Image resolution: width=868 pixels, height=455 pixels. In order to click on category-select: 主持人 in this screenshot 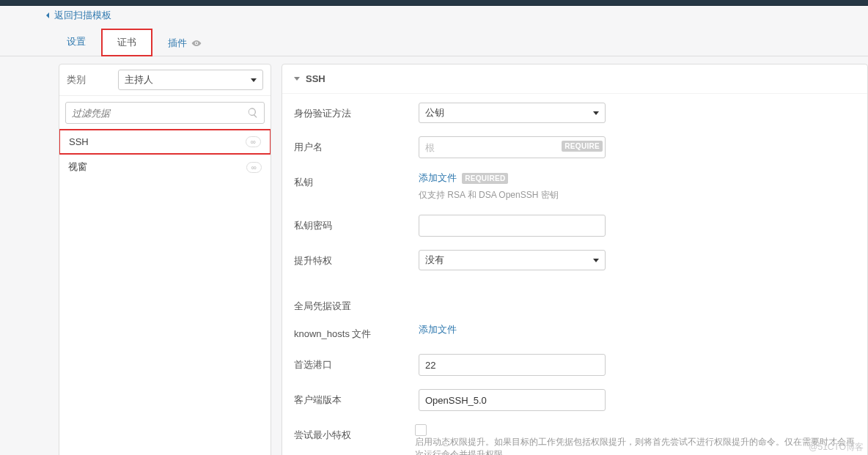, I will do `click(191, 80)`.